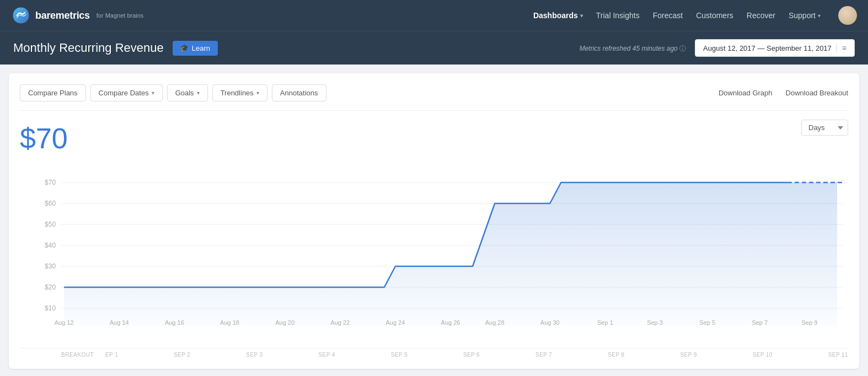  Describe the element at coordinates (544, 355) in the screenshot. I see `breakout-item: SEP 7` at that location.